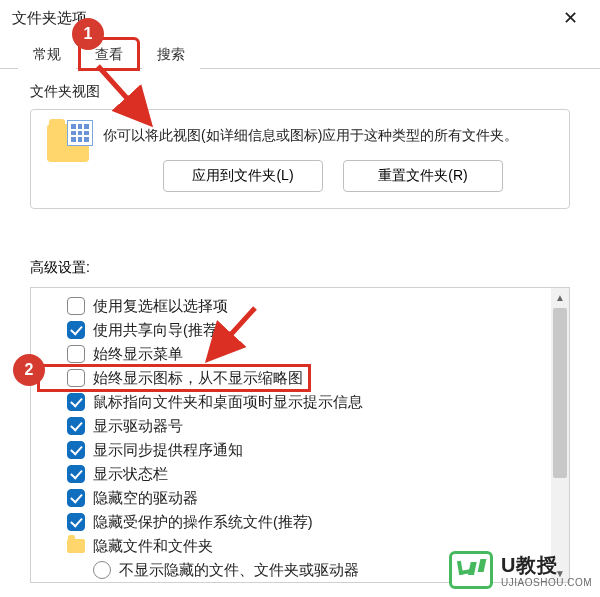 The width and height of the screenshot is (600, 597). What do you see at coordinates (302, 306) in the screenshot?
I see `setting-row-0: 使用复选框以选择项` at bounding box center [302, 306].